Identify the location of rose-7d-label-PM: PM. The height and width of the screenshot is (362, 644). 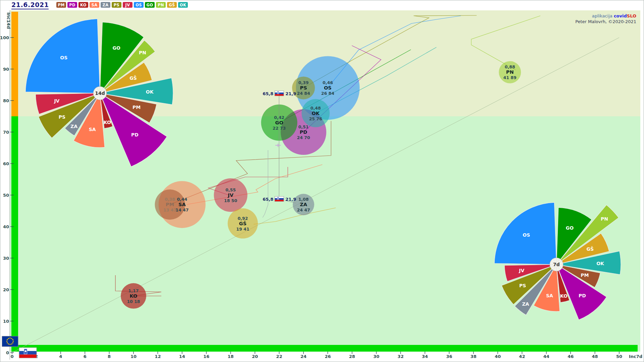
(585, 275).